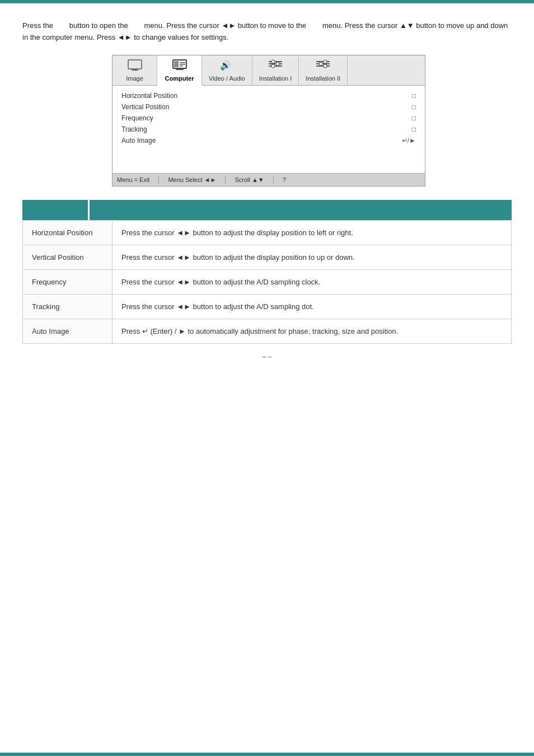  I want to click on intro-paragraph: Press the button to open the menu. Press…, so click(267, 32).